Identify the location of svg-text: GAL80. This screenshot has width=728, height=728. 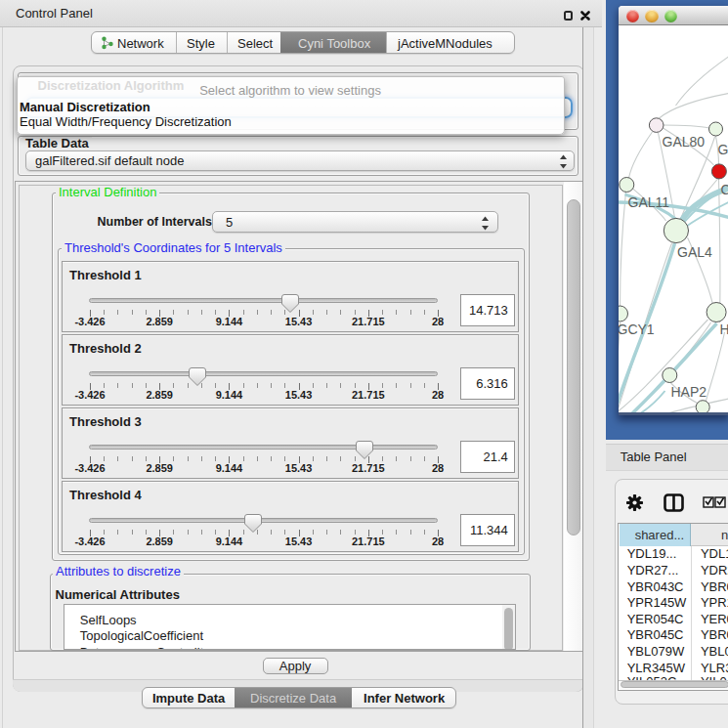
(683, 142).